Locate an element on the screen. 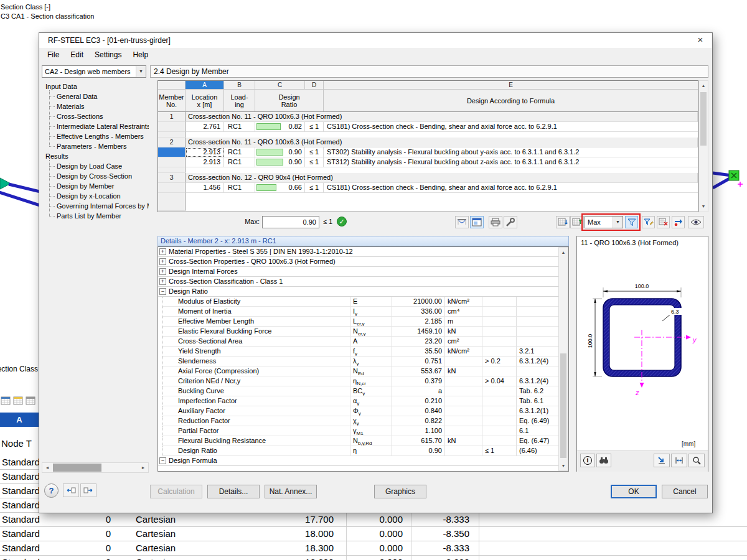 The image size is (747, 560). details-row: Modulus of Elasticity E 21000.00 kN/cm² is located at coordinates (359, 302).